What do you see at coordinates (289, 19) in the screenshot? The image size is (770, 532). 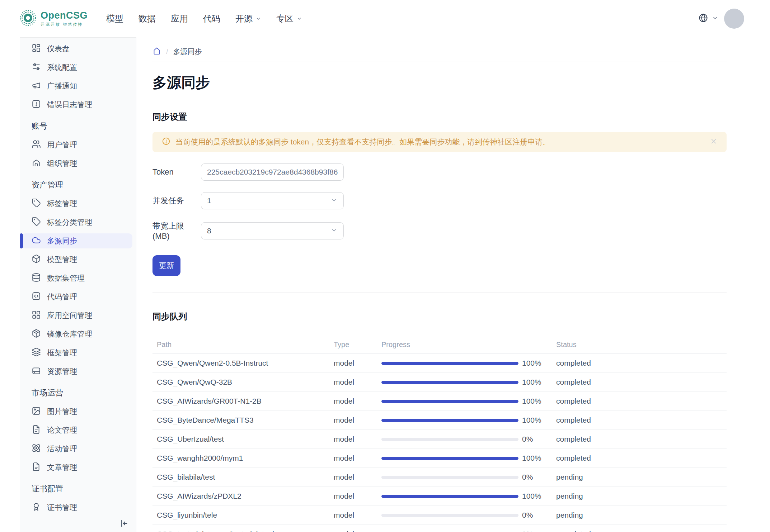 I see `nav-item-6: 专区` at bounding box center [289, 19].